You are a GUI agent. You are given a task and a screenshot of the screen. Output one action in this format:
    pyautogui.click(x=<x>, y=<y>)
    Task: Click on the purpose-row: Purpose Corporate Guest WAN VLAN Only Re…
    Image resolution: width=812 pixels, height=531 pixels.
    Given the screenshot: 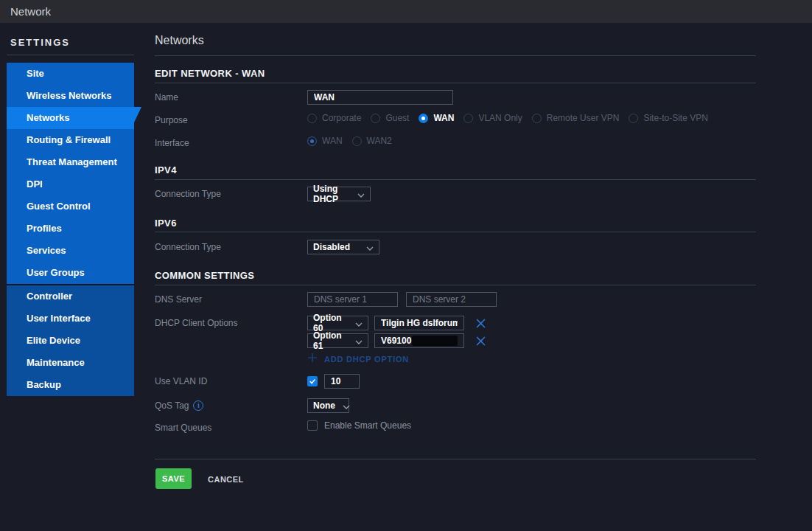 What is the action you would take?
    pyautogui.click(x=455, y=120)
    